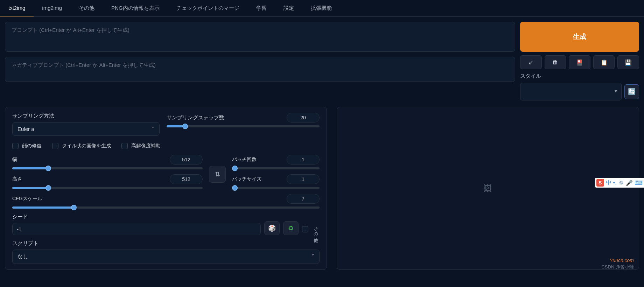 The height and width of the screenshot is (287, 644). Describe the element at coordinates (107, 168) in the screenshot. I see `width-slider` at that location.